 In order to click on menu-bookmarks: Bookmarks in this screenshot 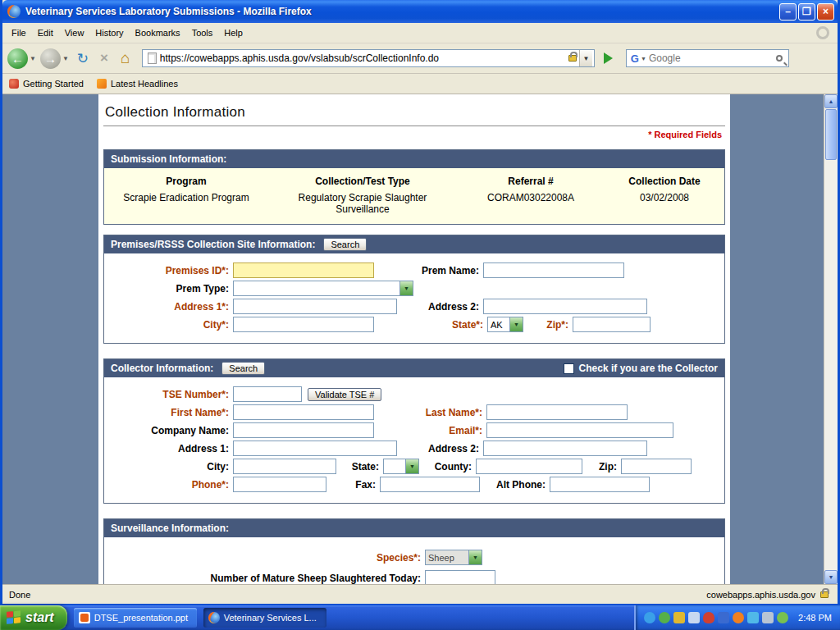, I will do `click(158, 33)`.